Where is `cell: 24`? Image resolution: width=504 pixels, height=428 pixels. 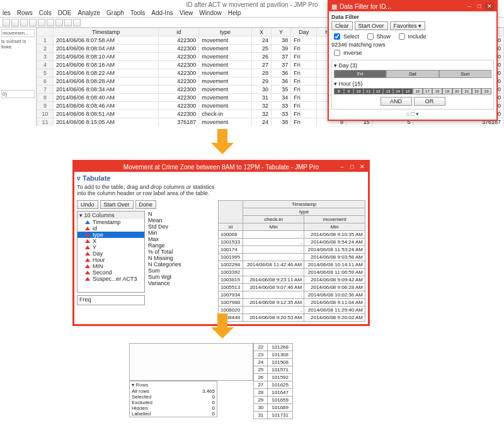
cell: 24 is located at coordinates (261, 40).